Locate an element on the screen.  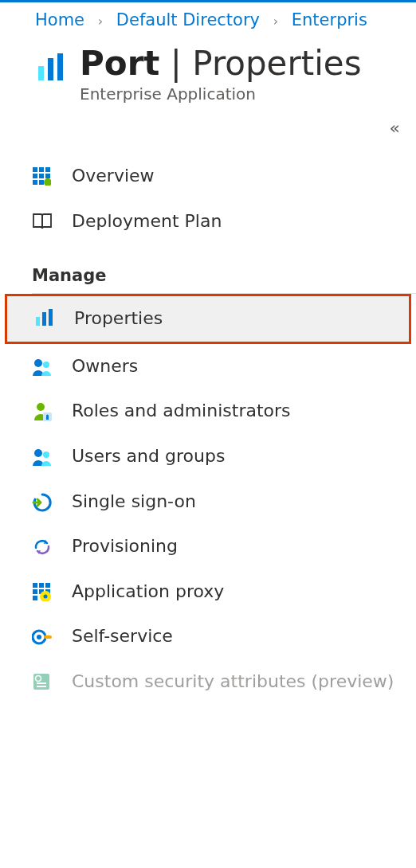
sso-icon is located at coordinates (46, 502).